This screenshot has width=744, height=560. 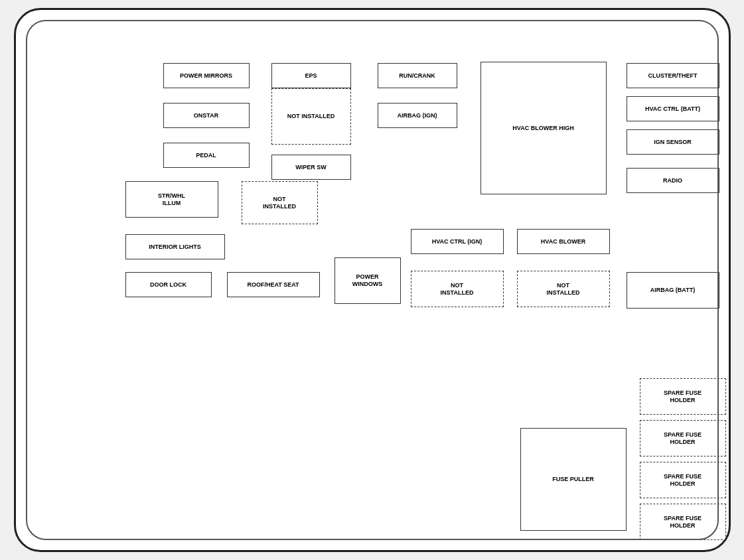 What do you see at coordinates (683, 438) in the screenshot?
I see `spare-fuse-2: SPARE FUSE HOLDER` at bounding box center [683, 438].